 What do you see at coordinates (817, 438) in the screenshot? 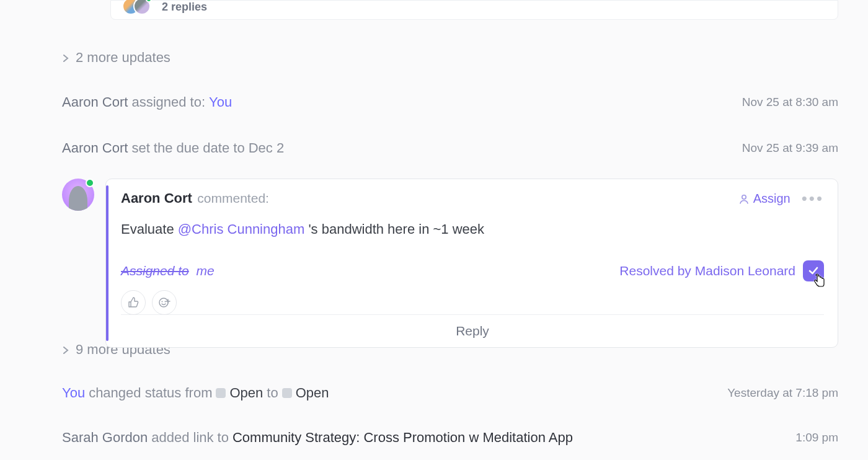
I see `activity-time: 1:09 pm` at bounding box center [817, 438].